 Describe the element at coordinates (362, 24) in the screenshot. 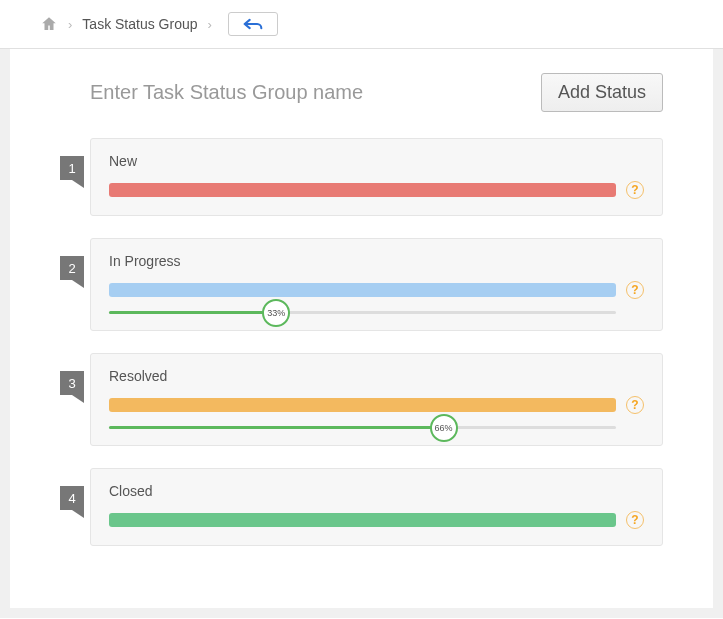

I see `breadcrumb: › Task Status Group ›` at that location.